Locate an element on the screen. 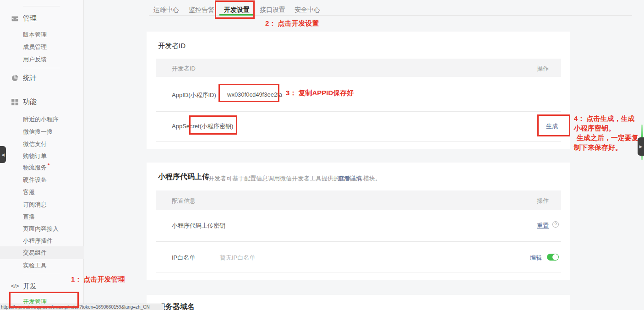 The width and height of the screenshot is (644, 310). sidebar-item-live: 直播 is located at coordinates (42, 217).